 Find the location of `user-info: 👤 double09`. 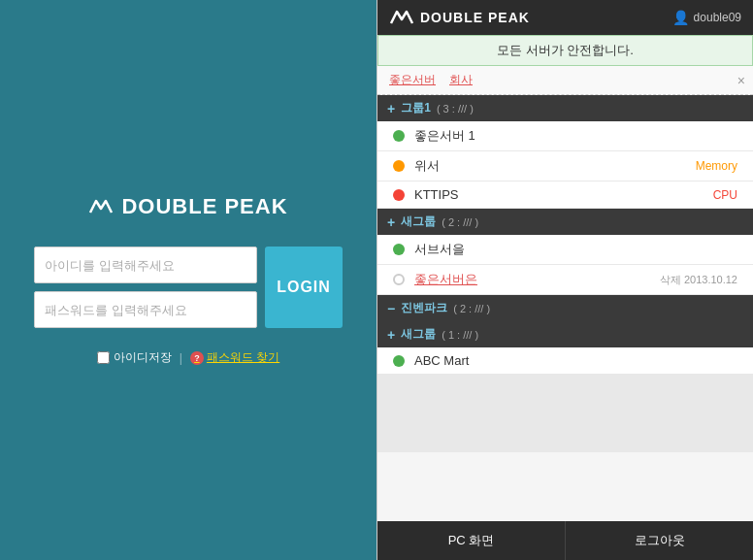

user-info: 👤 double09 is located at coordinates (706, 17).